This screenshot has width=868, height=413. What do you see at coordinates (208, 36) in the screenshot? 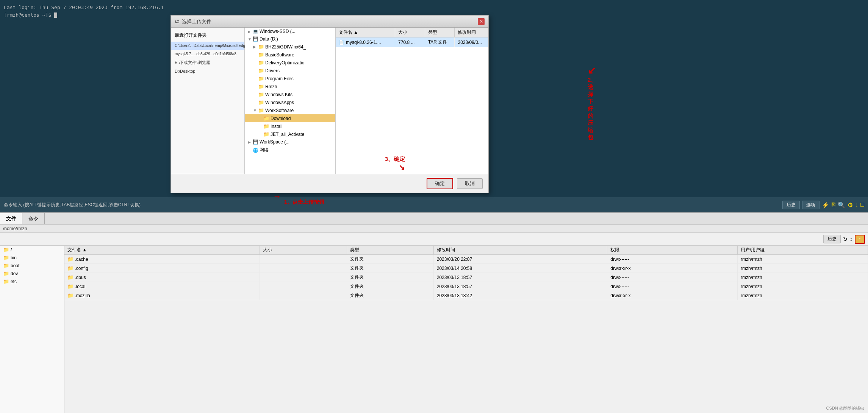
I see `recent-title: 最近打开文件夹` at bounding box center [208, 36].